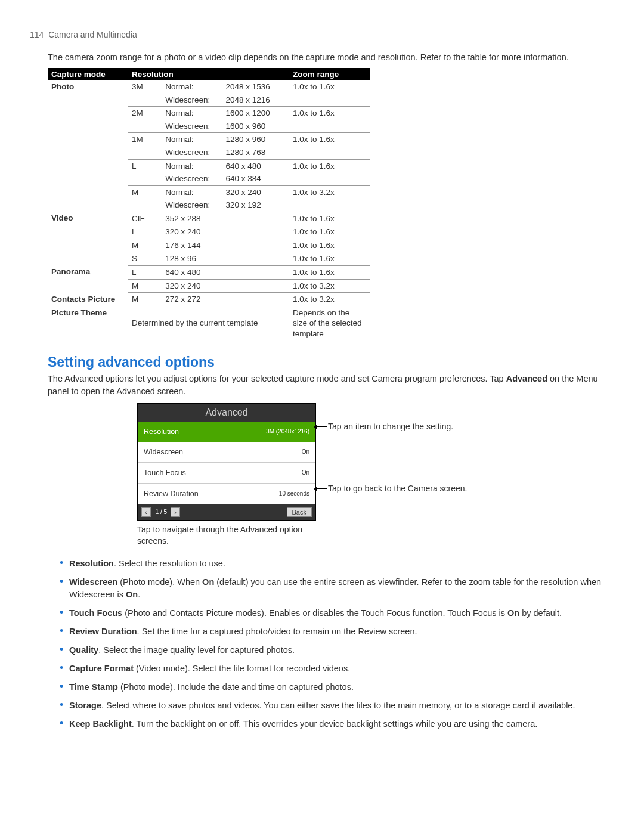 The width and height of the screenshot is (644, 833). I want to click on row-label: Widescreen, so click(163, 452).